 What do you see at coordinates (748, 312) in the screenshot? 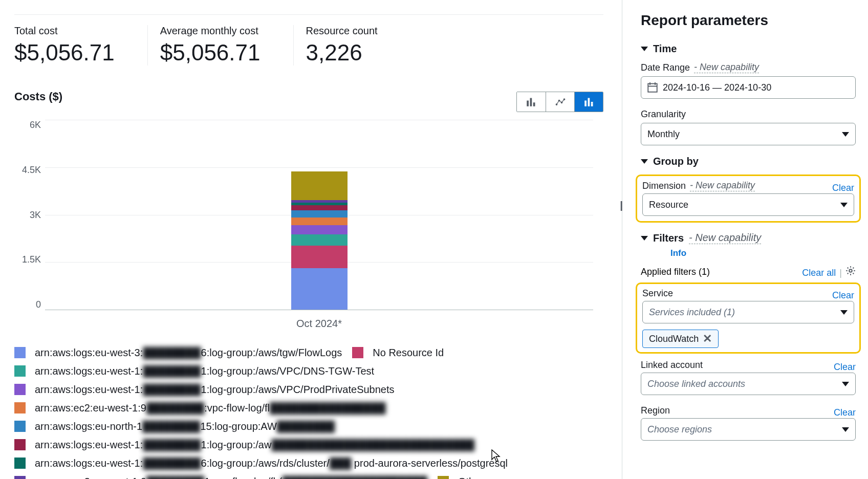
I see `service-select: Services included (1)` at bounding box center [748, 312].